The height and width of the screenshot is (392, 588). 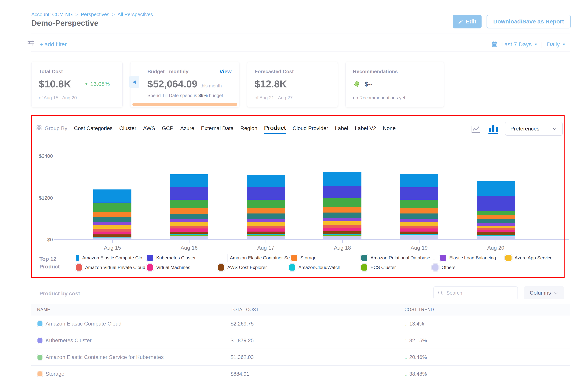 I want to click on tab-region: Region, so click(x=249, y=130).